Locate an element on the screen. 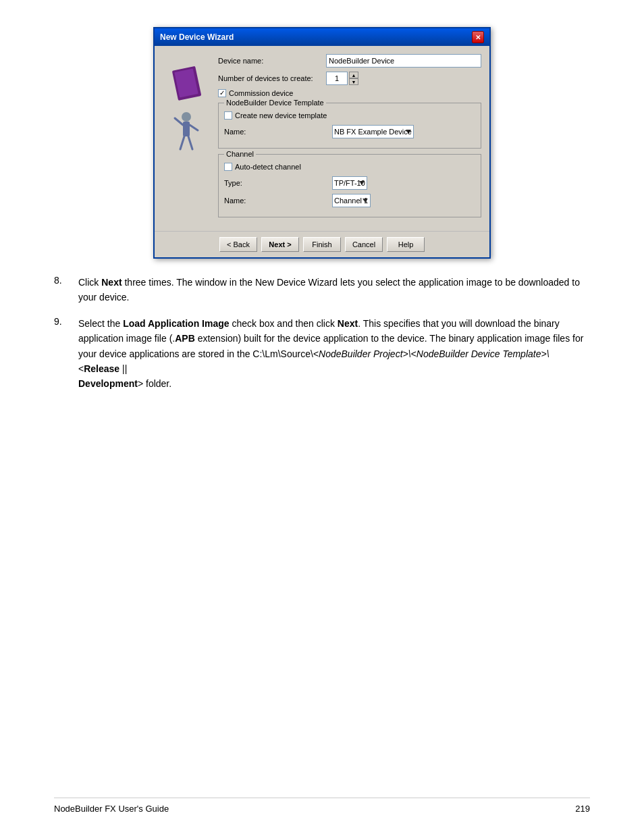 The height and width of the screenshot is (834, 644). footer-left: NodeBuilder FX User's Guide is located at coordinates (111, 809).